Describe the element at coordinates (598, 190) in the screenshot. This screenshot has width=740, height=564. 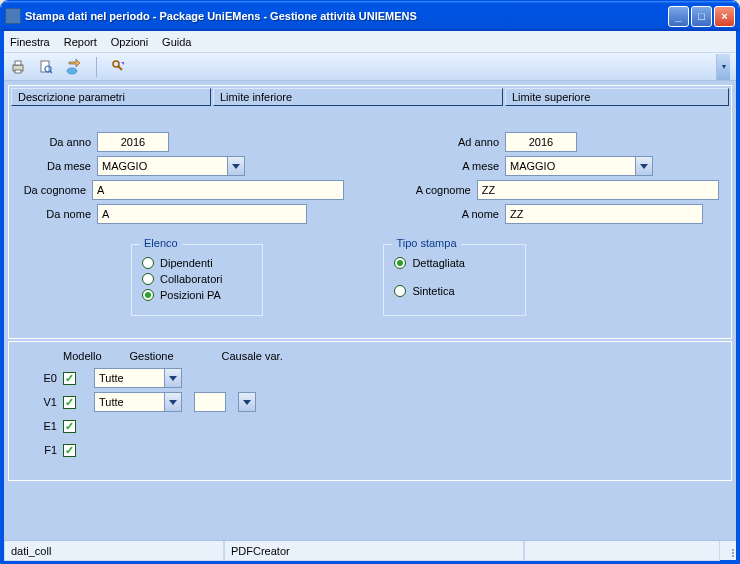
I see `input-a-cognome` at that location.